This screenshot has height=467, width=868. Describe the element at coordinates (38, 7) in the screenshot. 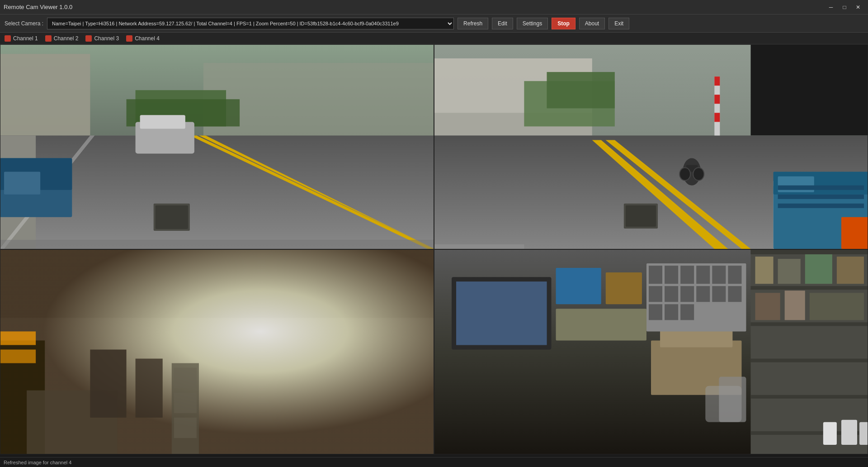

I see `app-title: Remote Cam Viewer 1.0.0` at that location.